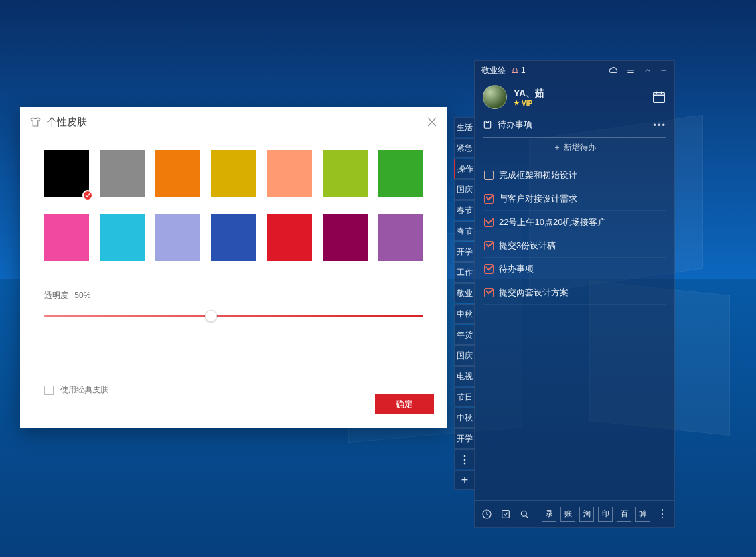  What do you see at coordinates (580, 147) in the screenshot?
I see `add-todo-label: 新增待办` at bounding box center [580, 147].